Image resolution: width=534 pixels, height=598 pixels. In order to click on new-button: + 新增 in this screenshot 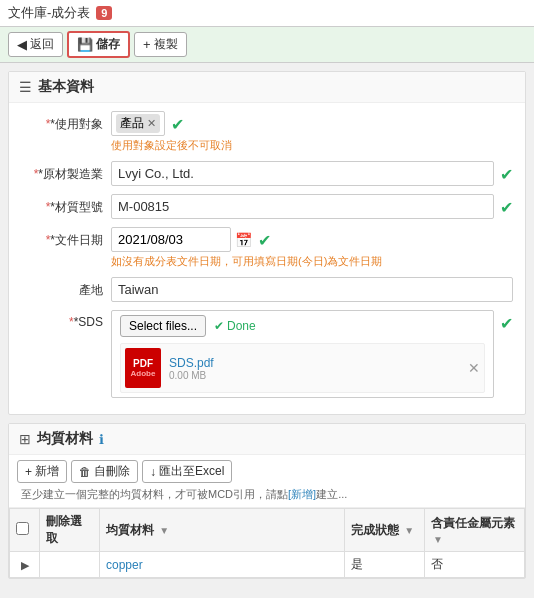, I will do `click(42, 472)`.